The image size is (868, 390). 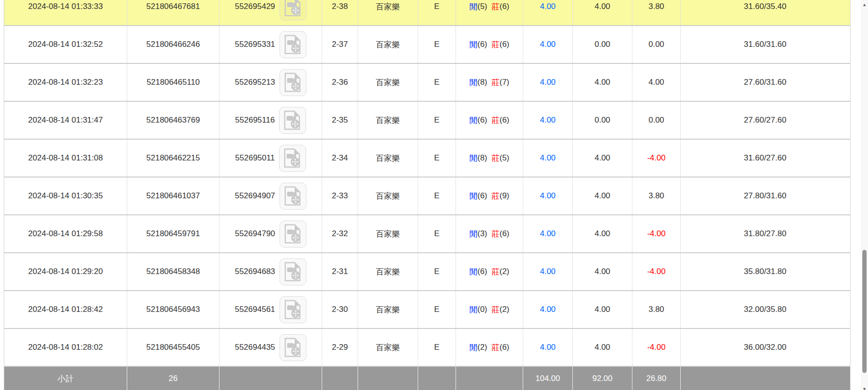 What do you see at coordinates (271, 379) in the screenshot?
I see `summary-empty-gameid` at bounding box center [271, 379].